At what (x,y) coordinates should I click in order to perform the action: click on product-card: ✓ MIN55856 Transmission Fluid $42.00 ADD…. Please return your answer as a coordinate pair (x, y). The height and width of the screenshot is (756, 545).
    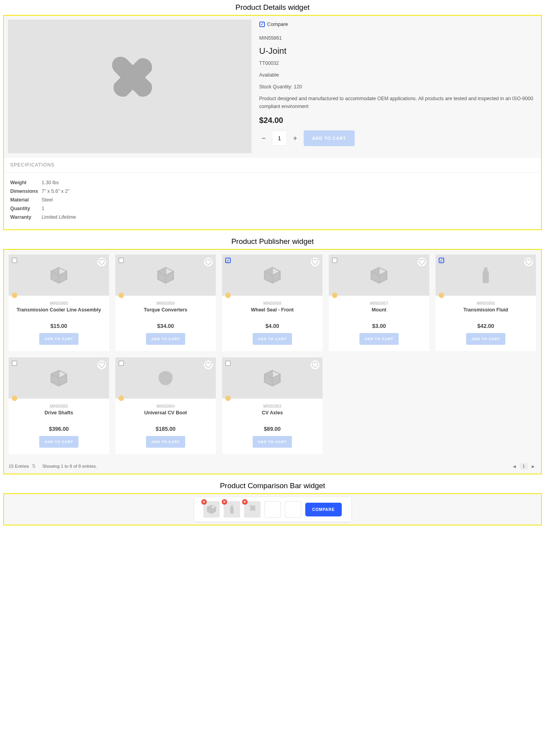
    Looking at the image, I should click on (486, 303).